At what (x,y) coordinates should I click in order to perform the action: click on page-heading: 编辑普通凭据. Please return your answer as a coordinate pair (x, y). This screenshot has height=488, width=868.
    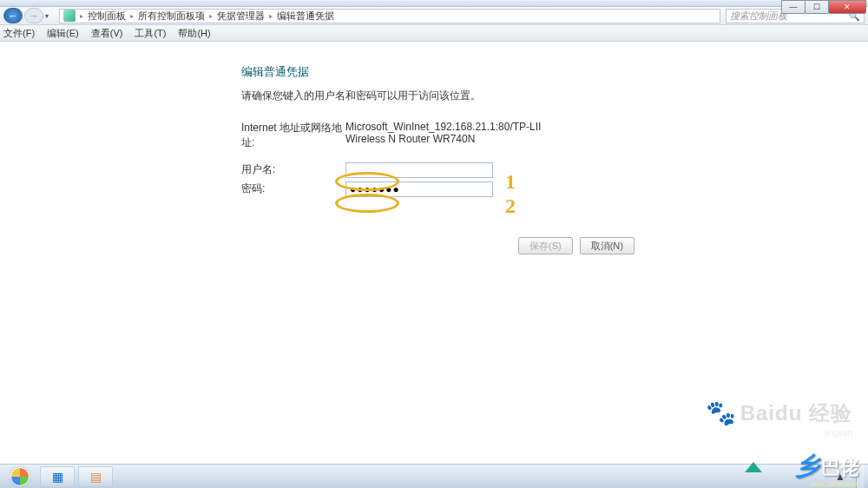
    Looking at the image, I should click on (555, 72).